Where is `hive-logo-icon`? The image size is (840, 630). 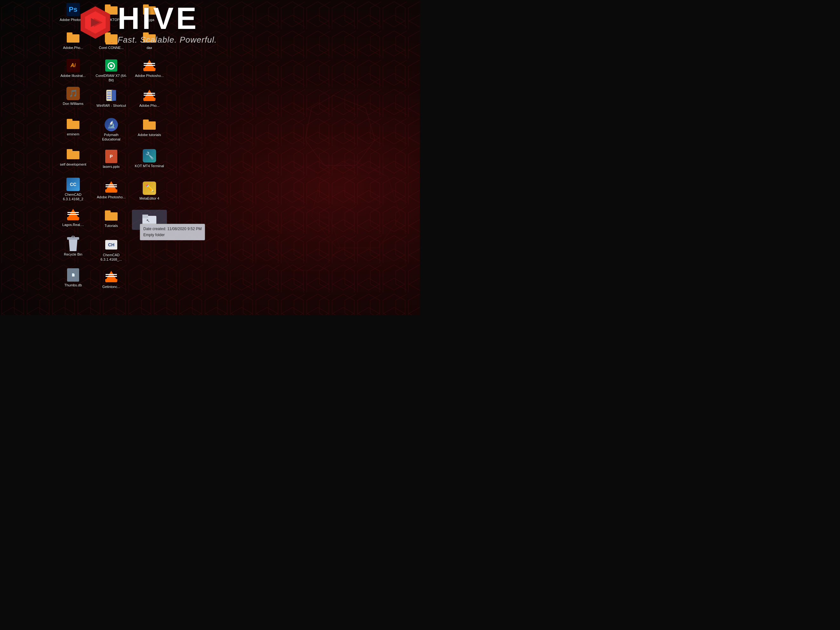
hive-logo-icon is located at coordinates (95, 25).